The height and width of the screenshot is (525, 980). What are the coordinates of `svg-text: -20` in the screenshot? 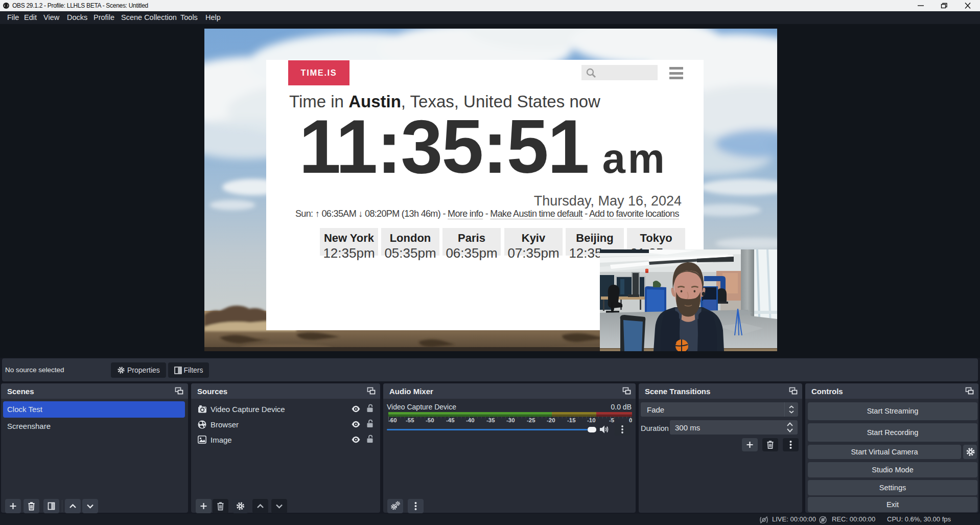 It's located at (551, 420).